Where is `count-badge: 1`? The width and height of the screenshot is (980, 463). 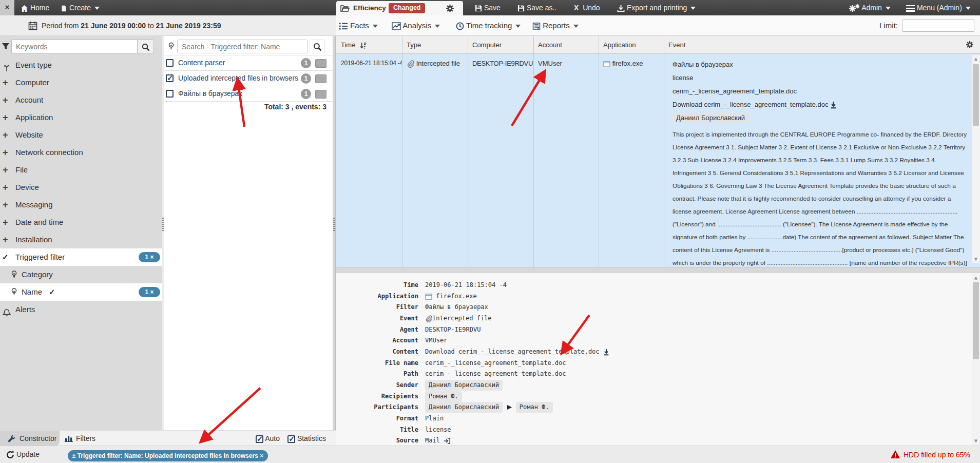
count-badge: 1 is located at coordinates (306, 63).